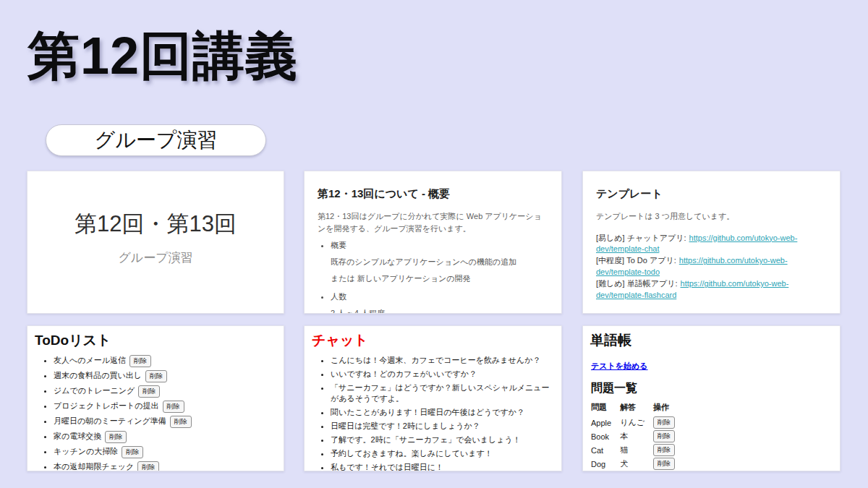  I want to click on app-card-flashcard: 単語帳 テストを始める 問題一覧 問題 解答 操作 Apple りんご 削除 B…, so click(712, 398).